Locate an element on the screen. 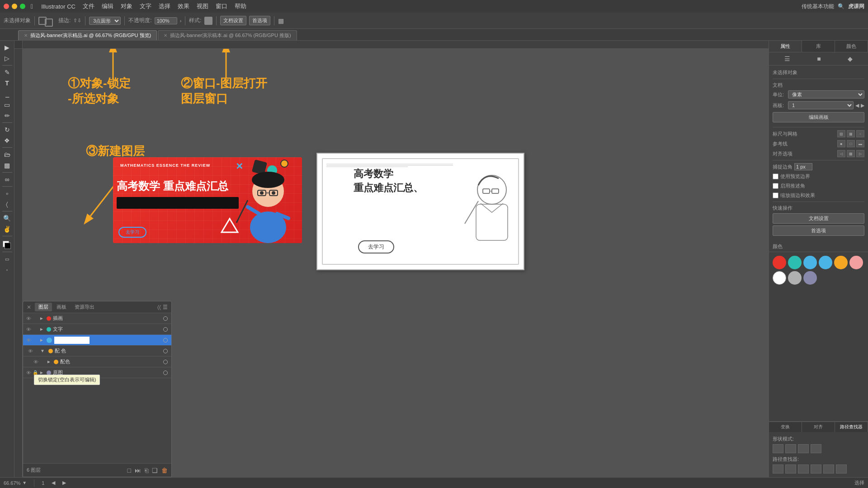  menu-illustrator: Illustrator CC is located at coordinates (58, 6).